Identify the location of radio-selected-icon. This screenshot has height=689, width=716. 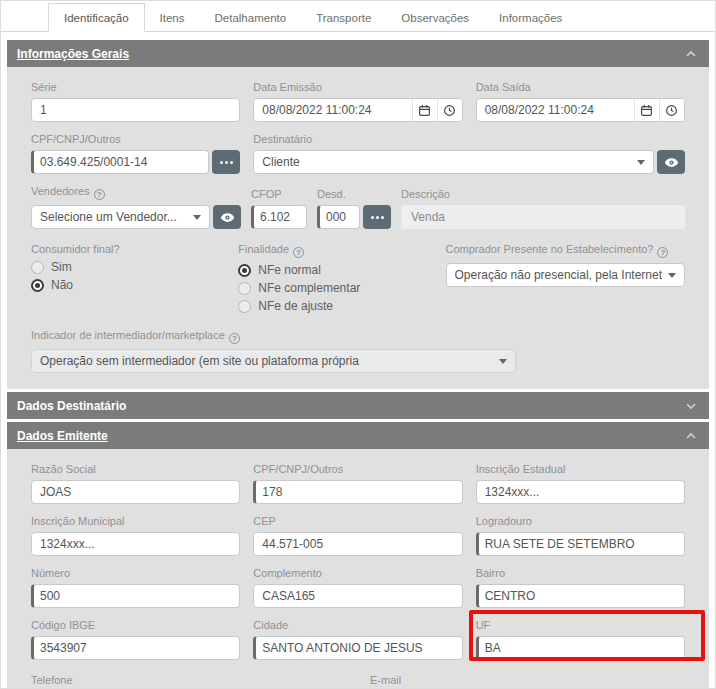
(38, 286).